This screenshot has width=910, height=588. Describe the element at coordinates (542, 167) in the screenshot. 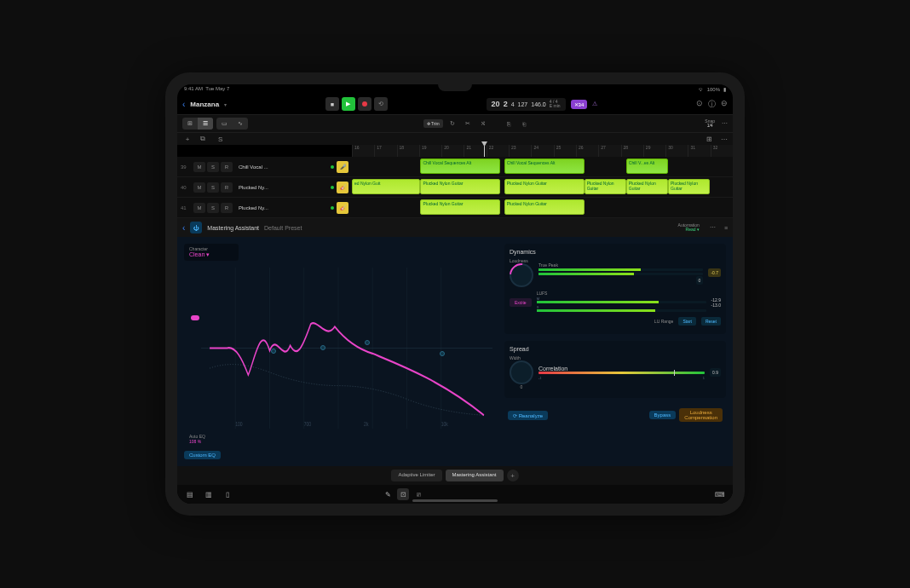

I see `track-lane: Chill Vocal Sequences AltChill Vocal Seq…` at that location.